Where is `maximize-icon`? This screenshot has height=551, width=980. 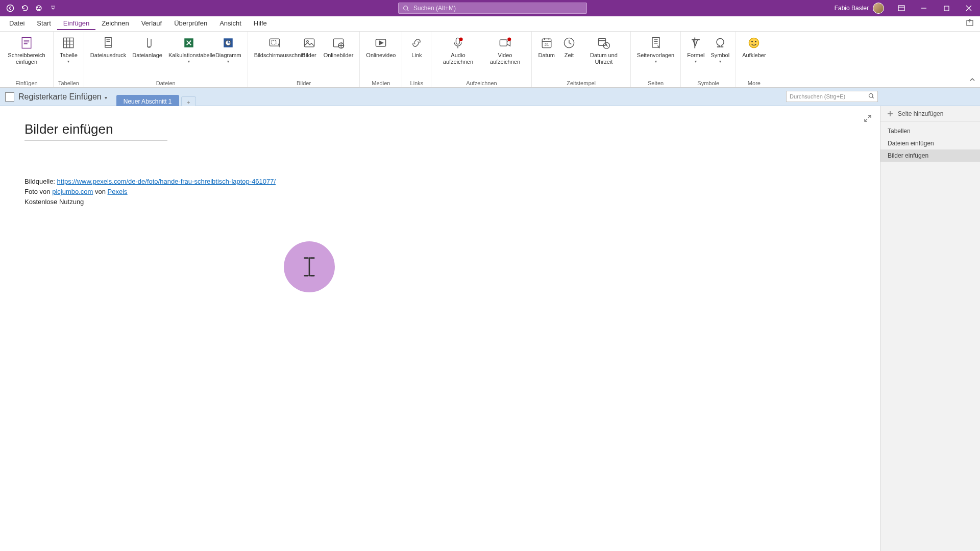 maximize-icon is located at coordinates (946, 8).